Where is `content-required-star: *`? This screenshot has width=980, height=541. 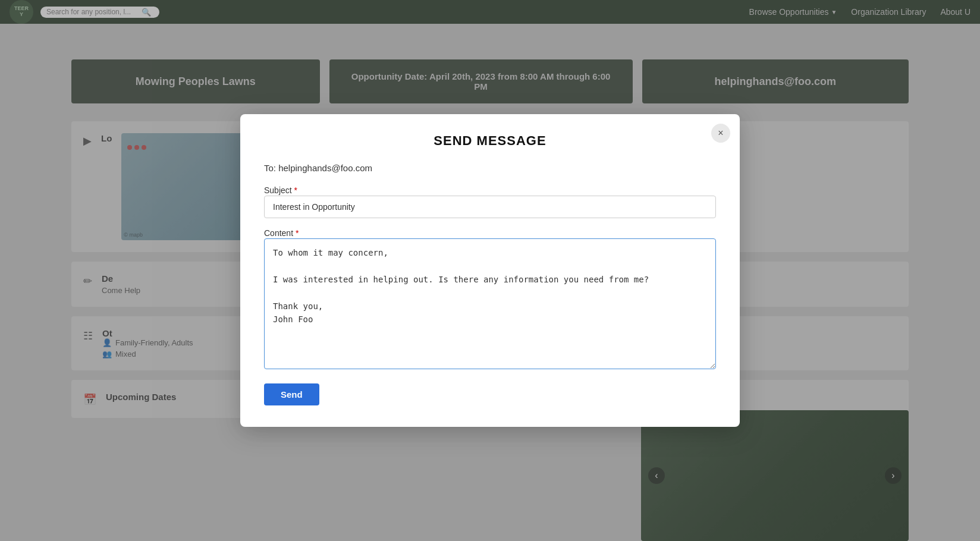
content-required-star: * is located at coordinates (297, 233).